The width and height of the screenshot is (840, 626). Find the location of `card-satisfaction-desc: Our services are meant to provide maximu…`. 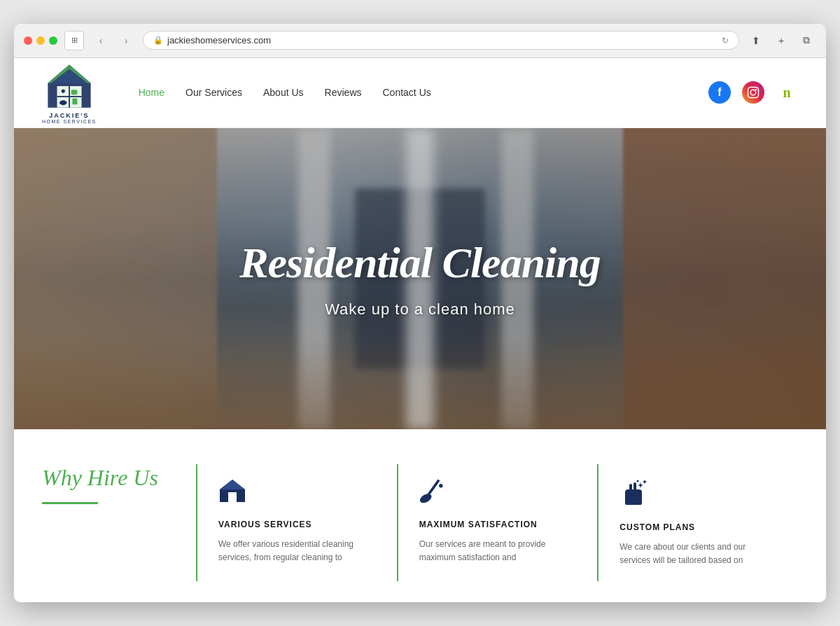

card-satisfaction-desc: Our services are meant to provide maximu… is located at coordinates (498, 551).